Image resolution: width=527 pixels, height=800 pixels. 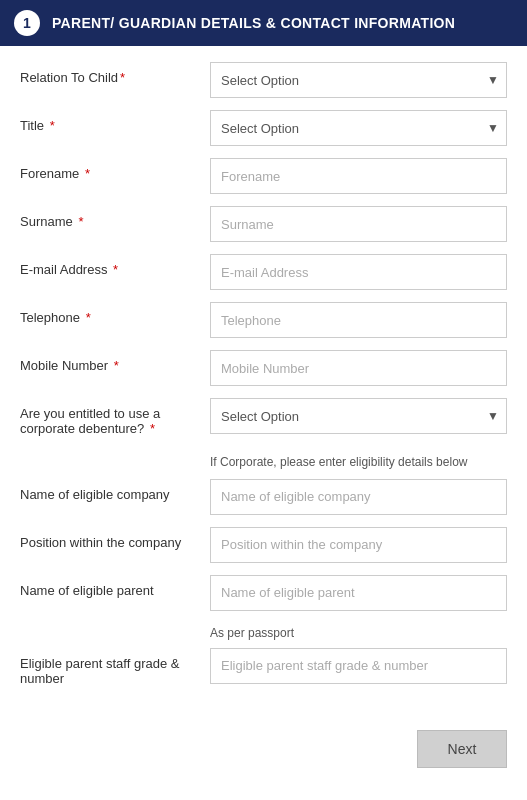 What do you see at coordinates (358, 545) in the screenshot?
I see `position-input` at bounding box center [358, 545].